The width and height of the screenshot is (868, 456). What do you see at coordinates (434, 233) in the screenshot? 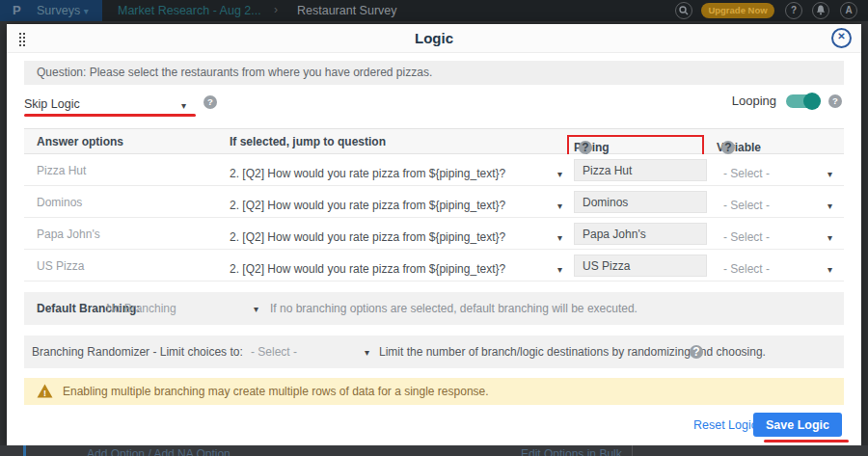
I see `table-row: Papa John's 2. [Q2] How would you rate p…` at bounding box center [434, 233].